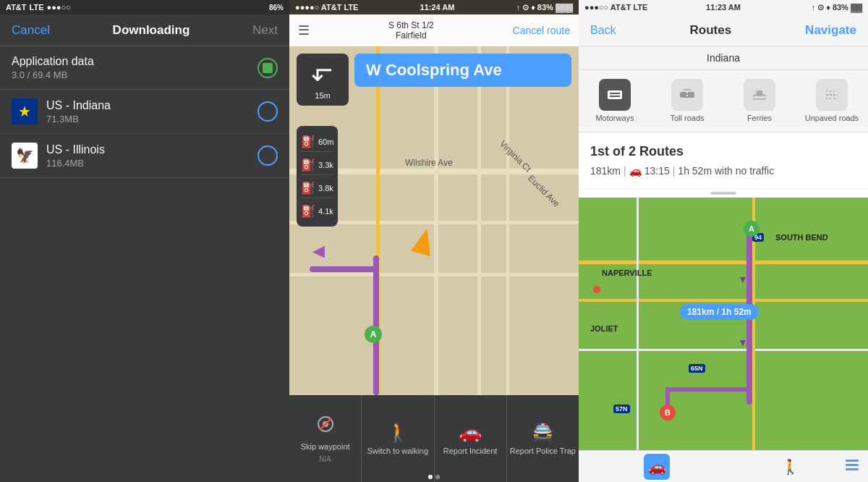  Describe the element at coordinates (852, 467) in the screenshot. I see `map-settings-button` at that location.